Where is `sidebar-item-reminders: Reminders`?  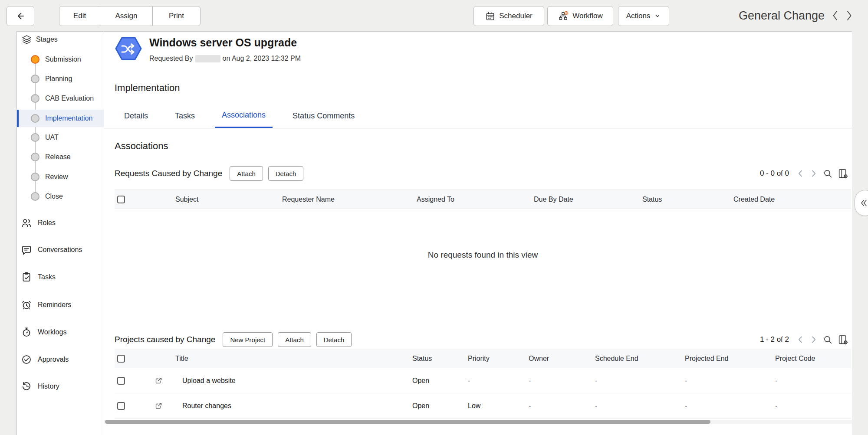 sidebar-item-reminders: Reminders is located at coordinates (60, 305).